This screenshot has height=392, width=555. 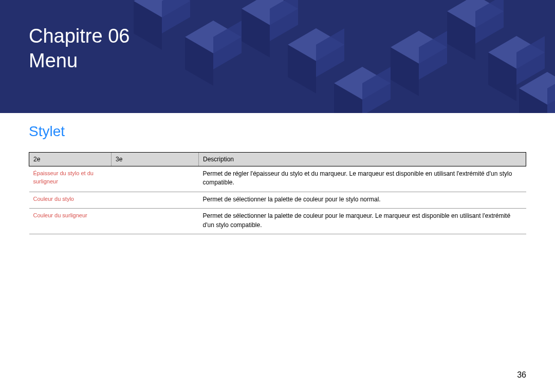 What do you see at coordinates (79, 48) in the screenshot?
I see `banner-title-block: Chapitre 06 Menu` at bounding box center [79, 48].